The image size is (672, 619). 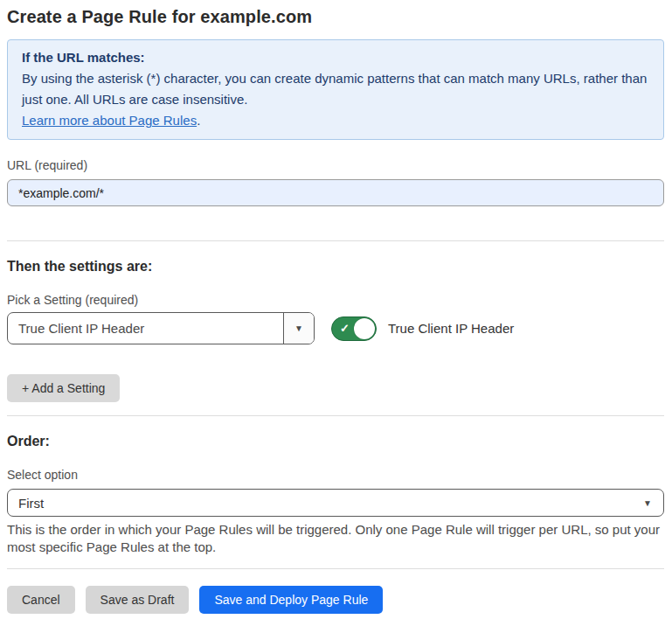 I want to click on setting-select-value: True Client IP Header, so click(x=145, y=329).